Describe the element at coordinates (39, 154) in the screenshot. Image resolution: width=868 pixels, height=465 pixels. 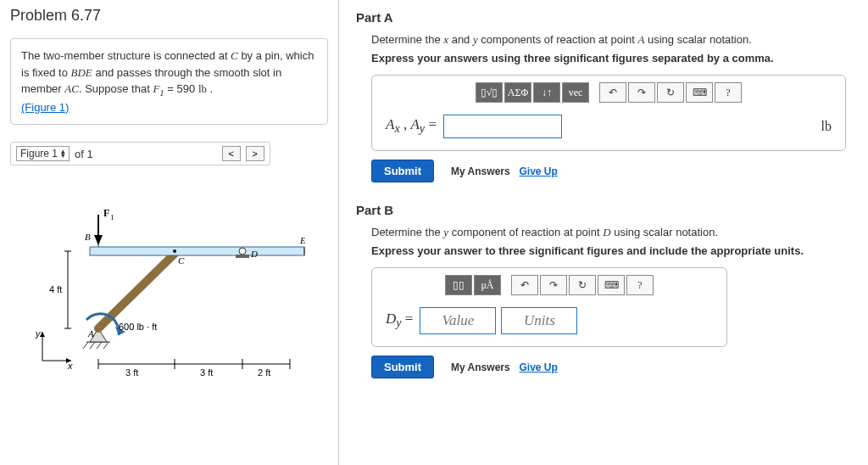
I see `figure-select-label: Figure 1` at that location.